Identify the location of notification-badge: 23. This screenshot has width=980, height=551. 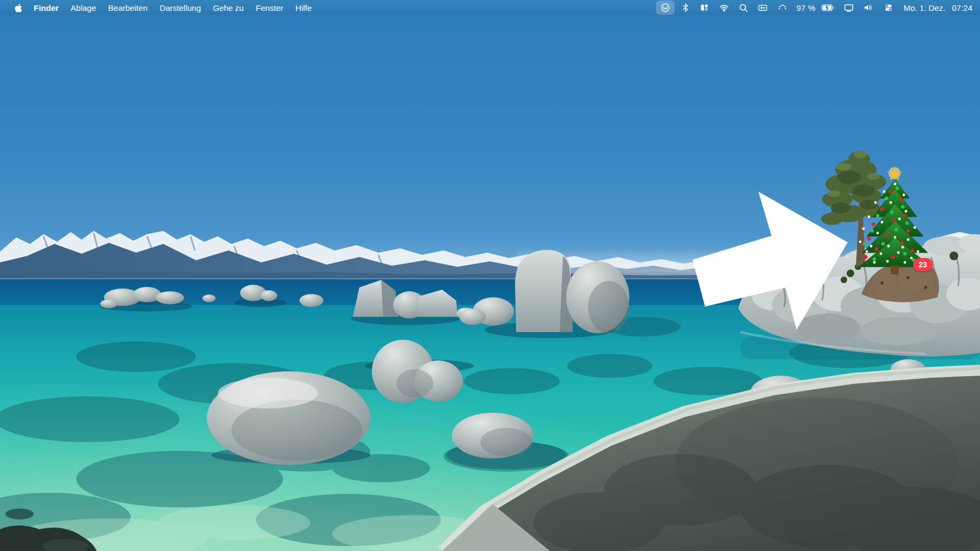
(923, 265).